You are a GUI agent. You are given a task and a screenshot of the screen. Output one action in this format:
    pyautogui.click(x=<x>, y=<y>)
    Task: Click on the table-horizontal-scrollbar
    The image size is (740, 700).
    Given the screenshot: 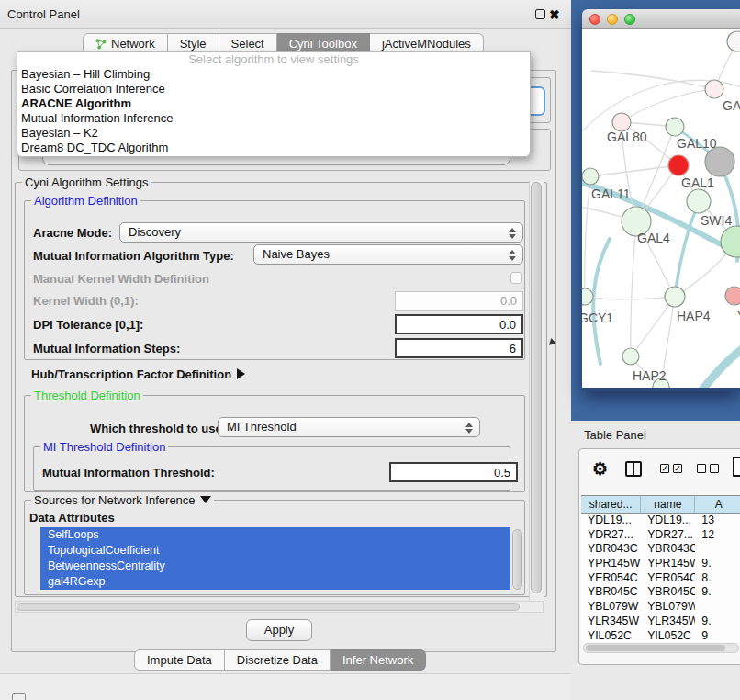 What is the action you would take?
    pyautogui.click(x=661, y=649)
    